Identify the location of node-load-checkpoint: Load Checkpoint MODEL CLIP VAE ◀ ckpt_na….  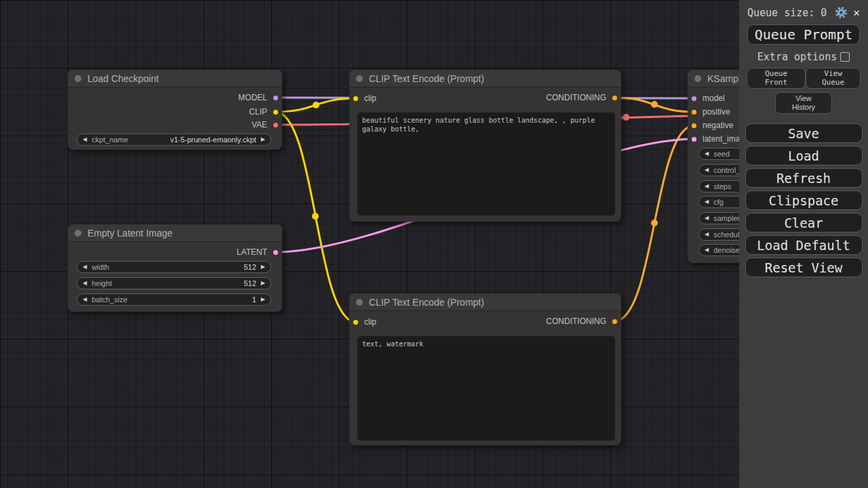
(175, 110).